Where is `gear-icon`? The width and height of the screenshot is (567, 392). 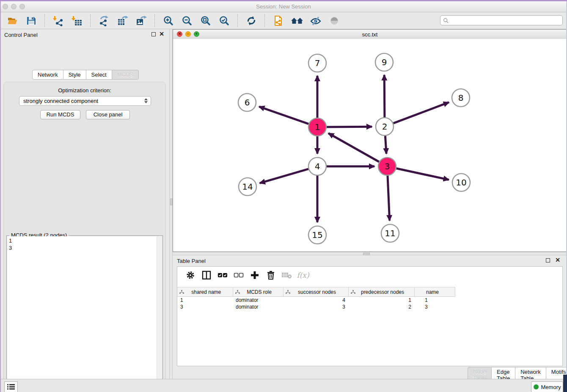 gear-icon is located at coordinates (190, 275).